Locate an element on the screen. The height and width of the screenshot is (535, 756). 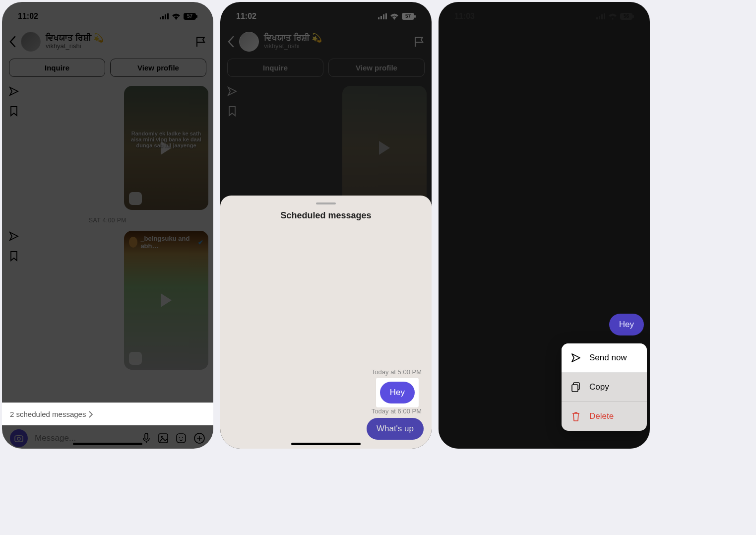
status-bar: 11:02 57 is located at coordinates (326, 14).